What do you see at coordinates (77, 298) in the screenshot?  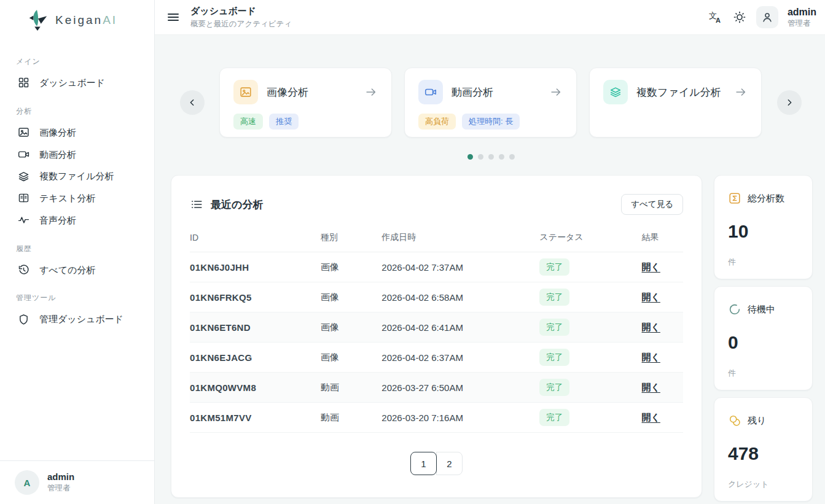 I see `nav-section-label: 管理ツール` at bounding box center [77, 298].